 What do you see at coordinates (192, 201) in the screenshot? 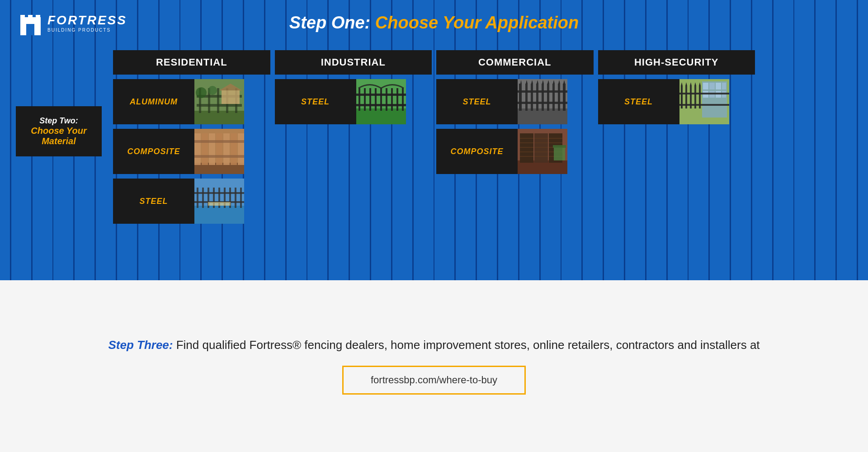
I see `residential-steel-row: STEEL` at bounding box center [192, 201].